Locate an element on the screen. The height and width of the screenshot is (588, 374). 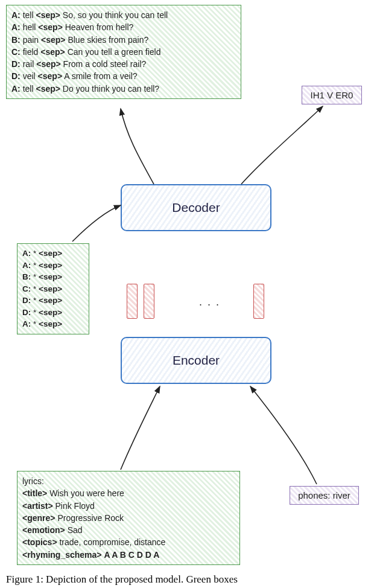
output-lyric-line: A: tell <sep> So, so you think you can t… is located at coordinates (124, 15).